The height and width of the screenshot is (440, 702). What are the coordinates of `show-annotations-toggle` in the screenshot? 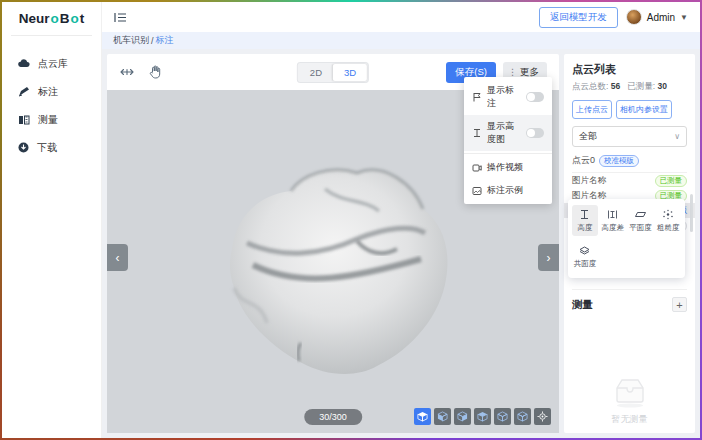 It's located at (535, 97).